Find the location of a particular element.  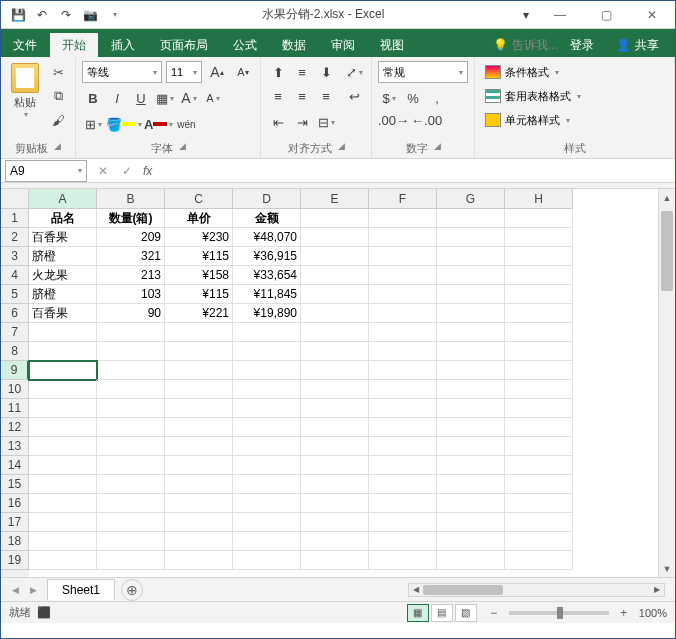

column-header-H: H is located at coordinates (539, 199).